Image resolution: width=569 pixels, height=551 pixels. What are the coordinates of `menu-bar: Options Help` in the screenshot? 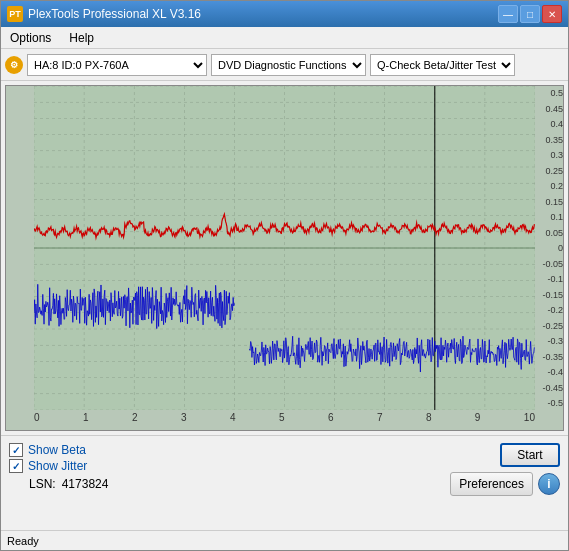 It's located at (284, 38).